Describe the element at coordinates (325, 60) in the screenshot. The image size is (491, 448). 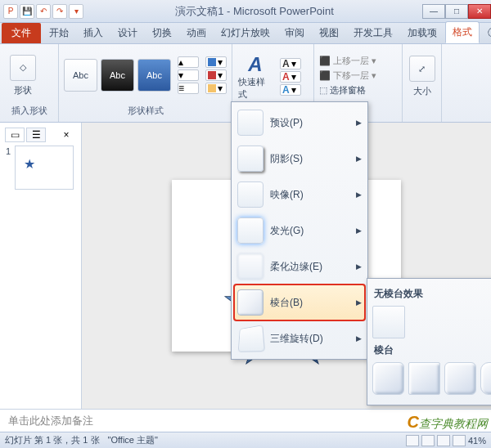
I see `bring-forward-icon: ⬛` at that location.